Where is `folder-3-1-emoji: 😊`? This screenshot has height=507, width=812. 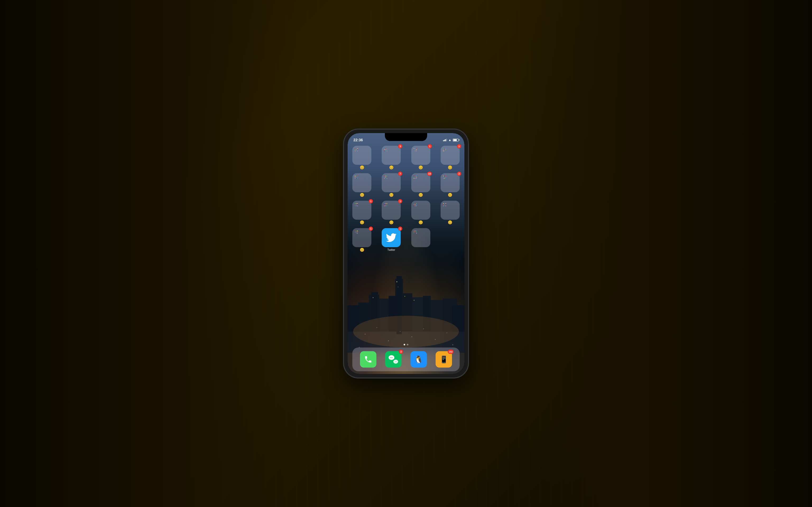
folder-3-1-emoji: 😊 is located at coordinates (362, 222).